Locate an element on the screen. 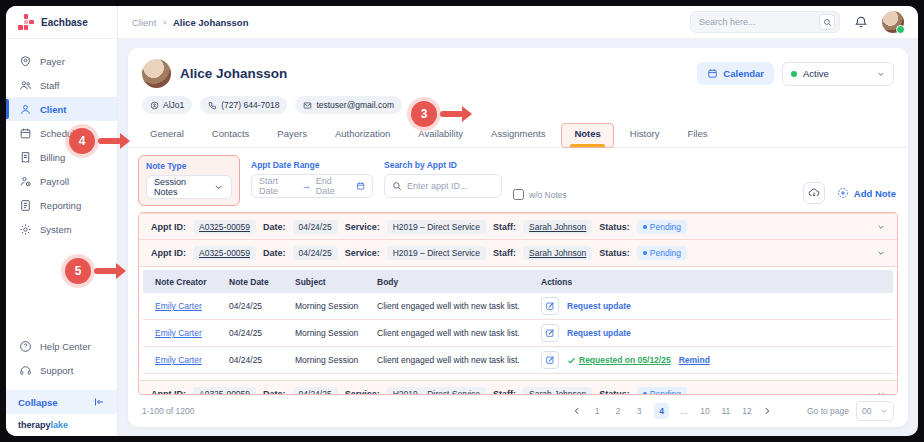 This screenshot has width=924, height=442. page-number: 11 is located at coordinates (726, 411).